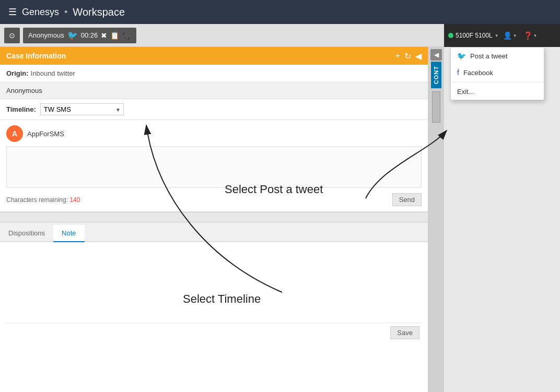 The width and height of the screenshot is (560, 392). What do you see at coordinates (214, 232) in the screenshot?
I see `tabs-bar: Dispositions Note` at bounding box center [214, 232].